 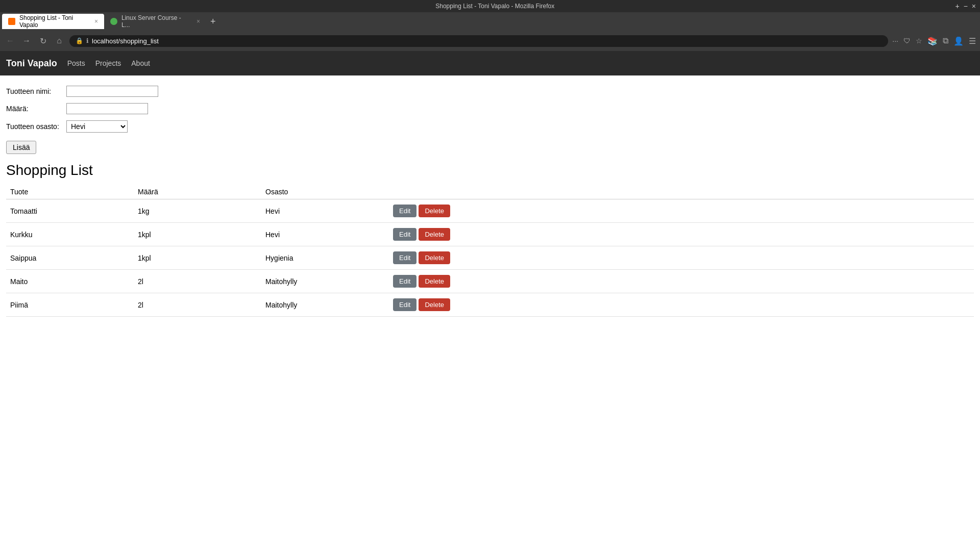 What do you see at coordinates (681, 305) in the screenshot?
I see `cell-actions-4: EditDelete` at bounding box center [681, 305].